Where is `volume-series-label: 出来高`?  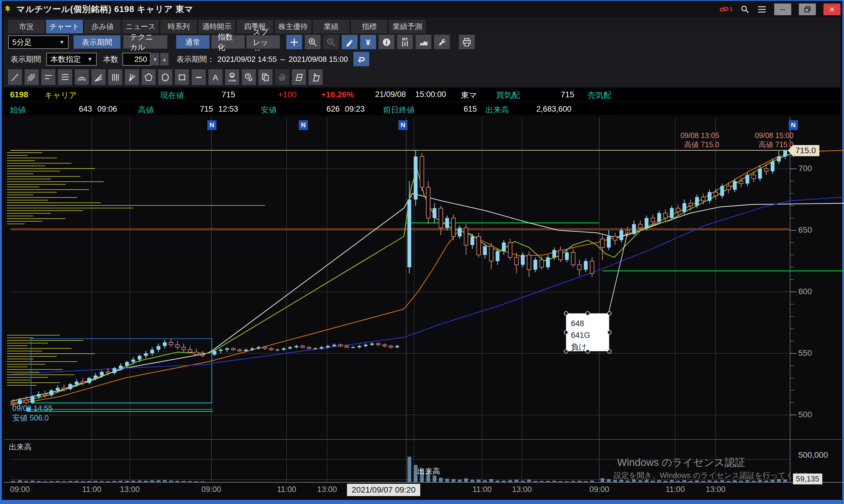 volume-series-label: 出来高 is located at coordinates (429, 471).